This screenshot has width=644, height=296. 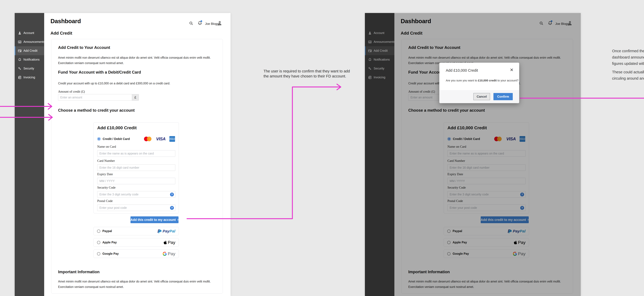 I want to click on field-label: Card Number, so click(x=106, y=161).